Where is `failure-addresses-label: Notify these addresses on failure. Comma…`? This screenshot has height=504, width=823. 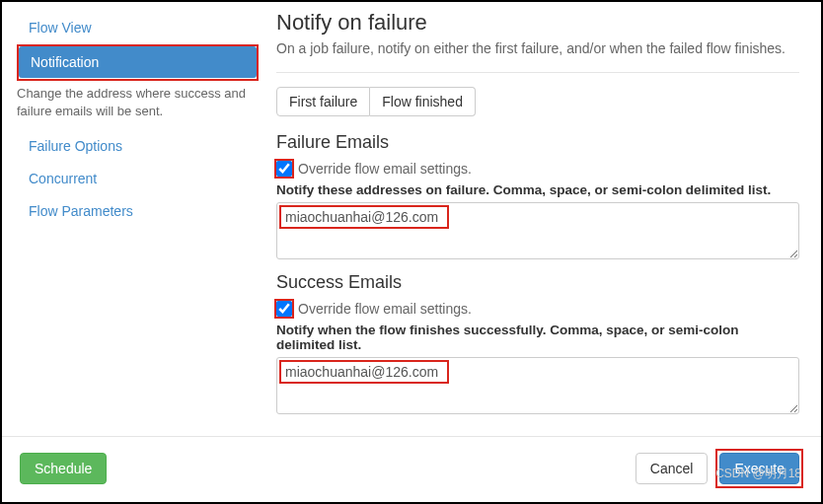
failure-addresses-label: Notify these addresses on failure. Comma… is located at coordinates (538, 189).